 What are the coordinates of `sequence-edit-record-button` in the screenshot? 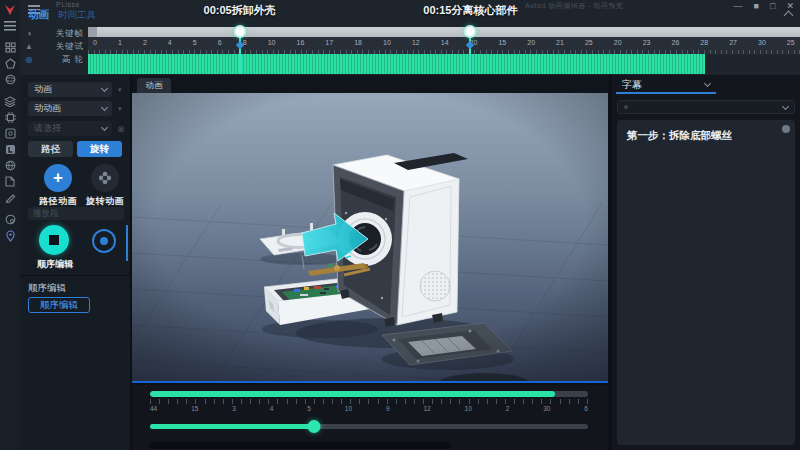 It's located at (54, 240).